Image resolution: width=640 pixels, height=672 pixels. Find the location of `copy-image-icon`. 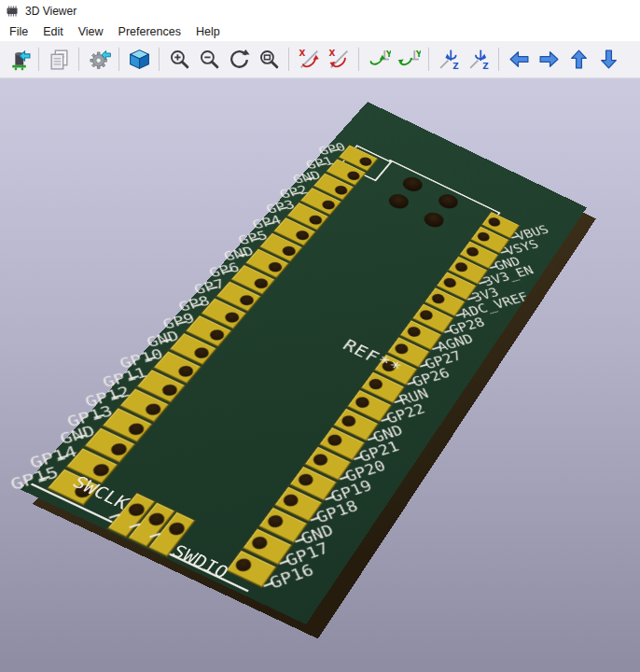

copy-image-icon is located at coordinates (60, 60).